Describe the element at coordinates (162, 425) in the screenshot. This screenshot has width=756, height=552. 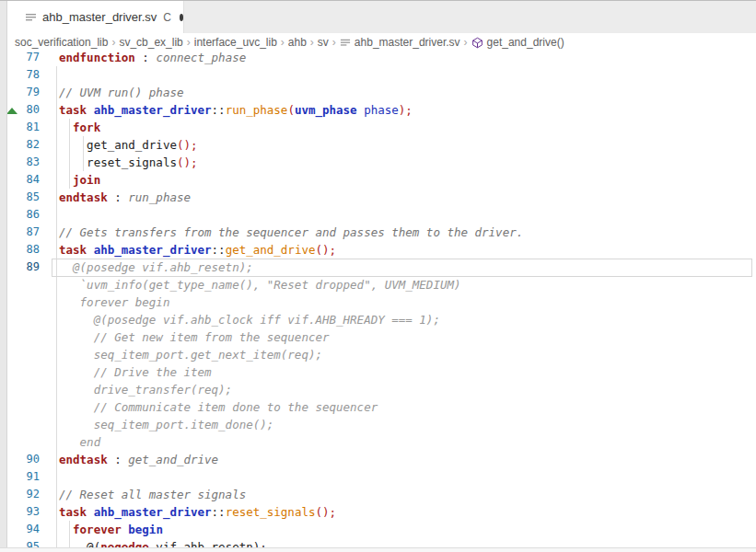
I see `code-text: seq_item_port.item_done();` at that location.